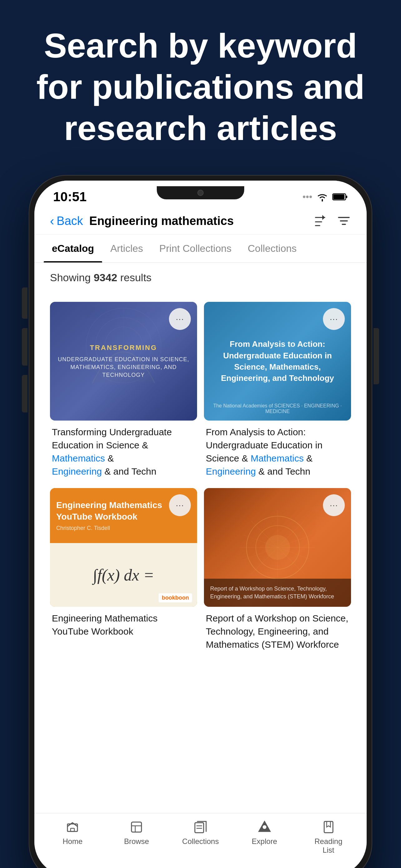 The image size is (401, 868). I want to click on battery-icon, so click(340, 197).